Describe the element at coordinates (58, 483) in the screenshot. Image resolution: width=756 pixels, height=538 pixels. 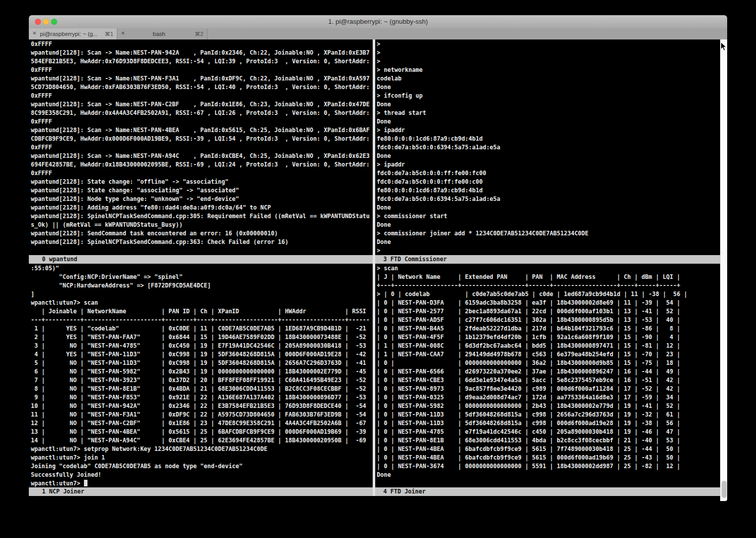
I see `shell-prompt: wpanctl:utun7>` at that location.